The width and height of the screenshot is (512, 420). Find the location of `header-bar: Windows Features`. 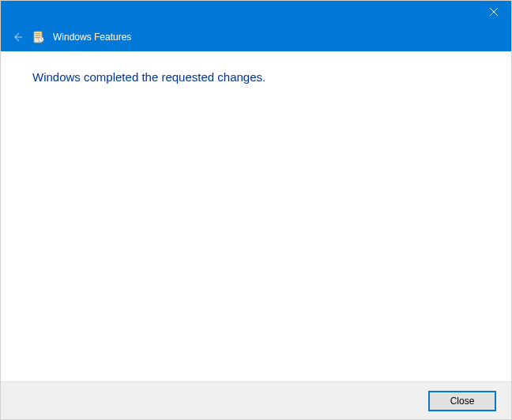

header-bar: Windows Features is located at coordinates (256, 37).